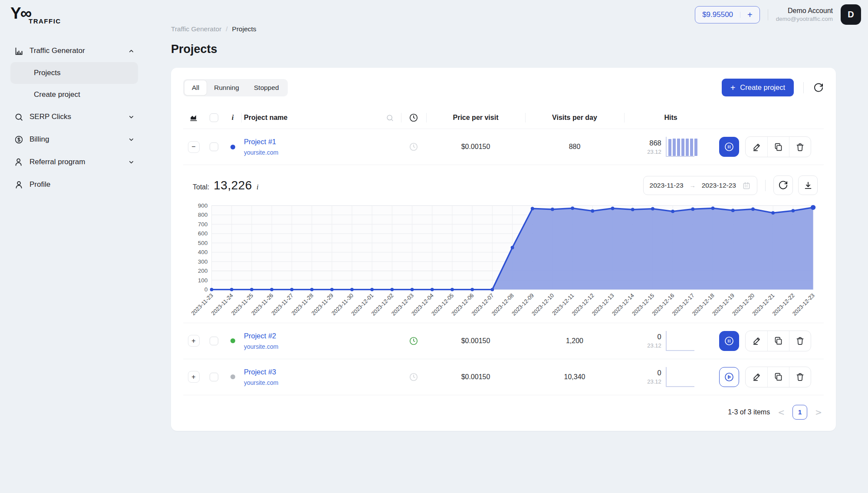 This screenshot has width=868, height=493. What do you see at coordinates (258, 187) in the screenshot?
I see `info-icon: i` at bounding box center [258, 187].